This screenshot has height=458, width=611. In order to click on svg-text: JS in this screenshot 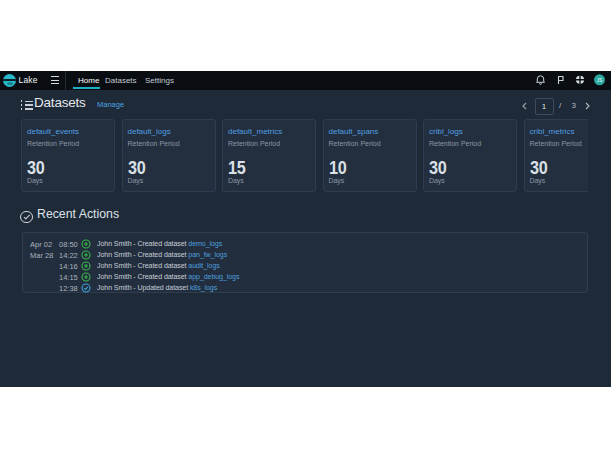, I will do `click(600, 80)`.